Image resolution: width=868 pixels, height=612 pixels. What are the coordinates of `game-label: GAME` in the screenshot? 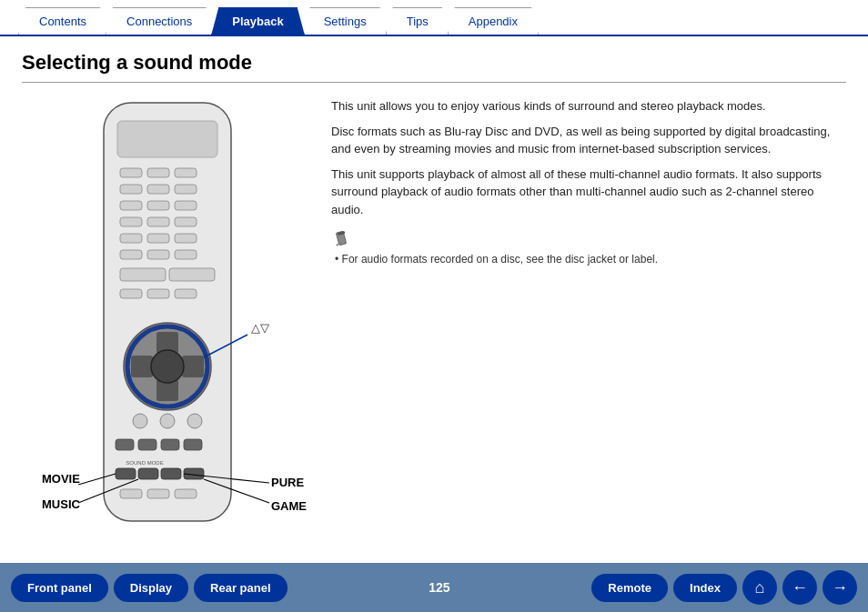 It's located at (289, 506).